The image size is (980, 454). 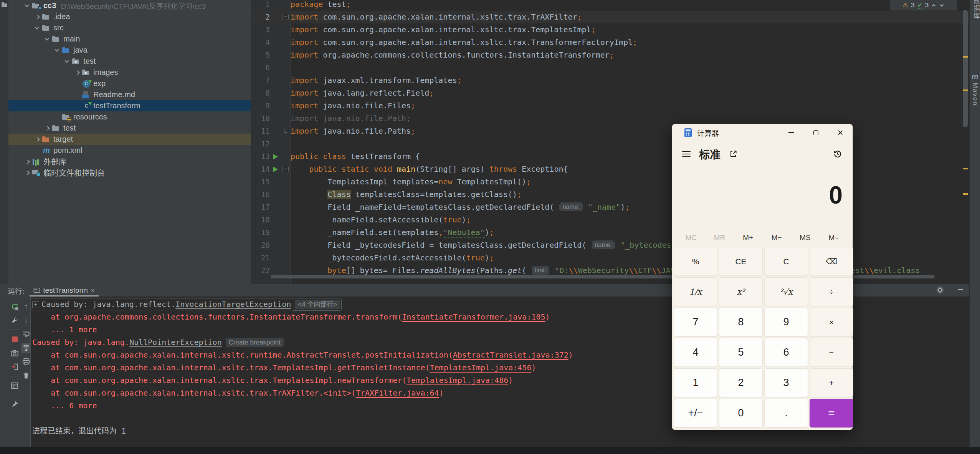 What do you see at coordinates (130, 106) in the screenshot?
I see `tree-row-testTransform: CtestTransform` at bounding box center [130, 106].